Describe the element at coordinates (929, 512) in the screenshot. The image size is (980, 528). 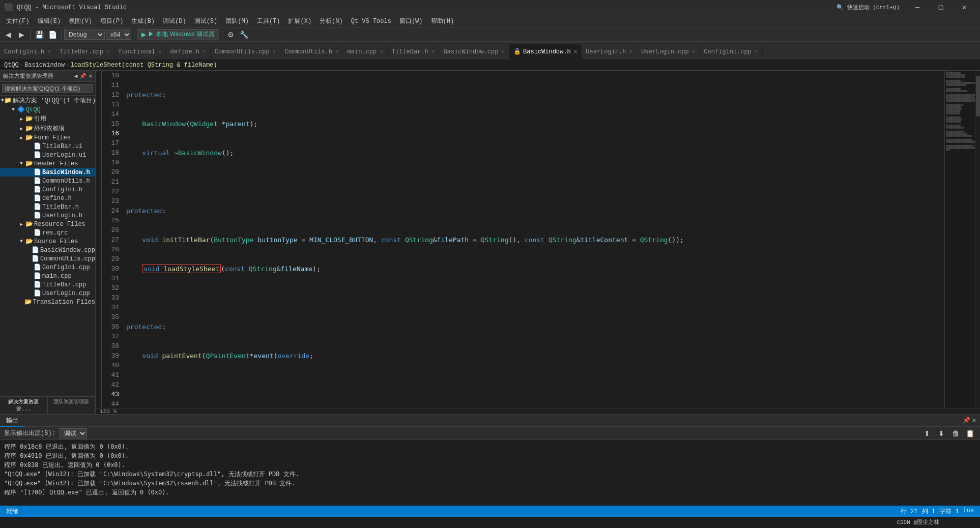
I see `status-col: 列 1` at that location.